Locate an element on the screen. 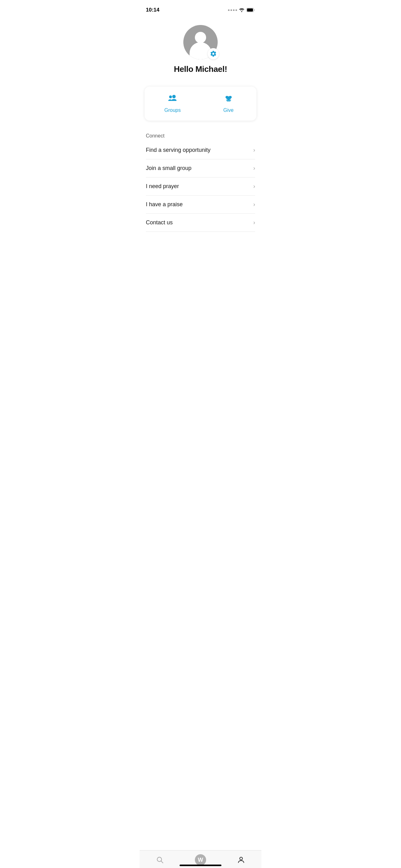 The height and width of the screenshot is (868, 401). gear-icon is located at coordinates (213, 54).